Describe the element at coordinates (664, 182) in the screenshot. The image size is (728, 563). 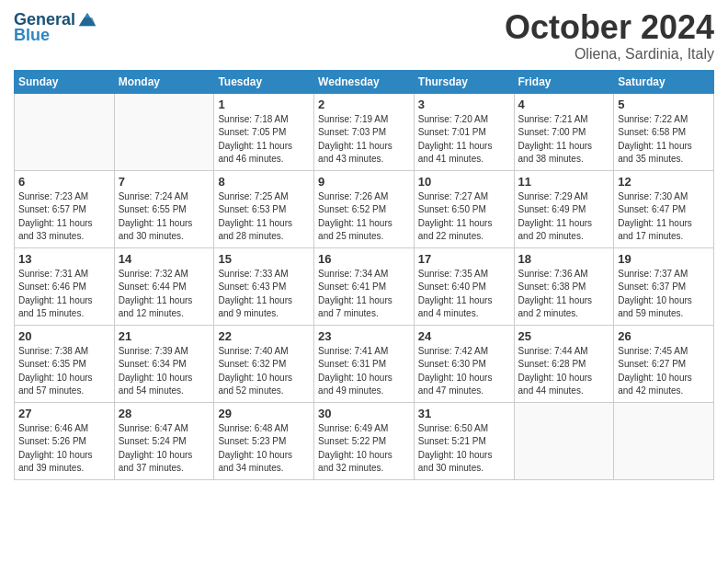
I see `day-number: 12` at that location.